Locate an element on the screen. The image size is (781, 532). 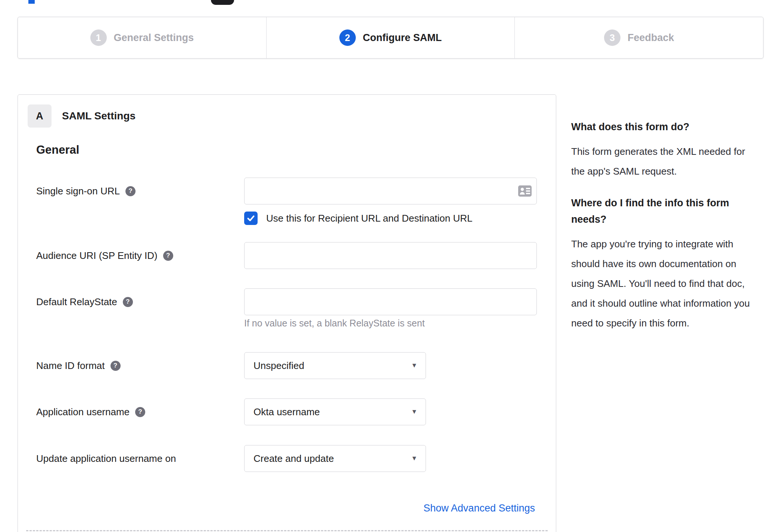
relay-state-input is located at coordinates (390, 302).